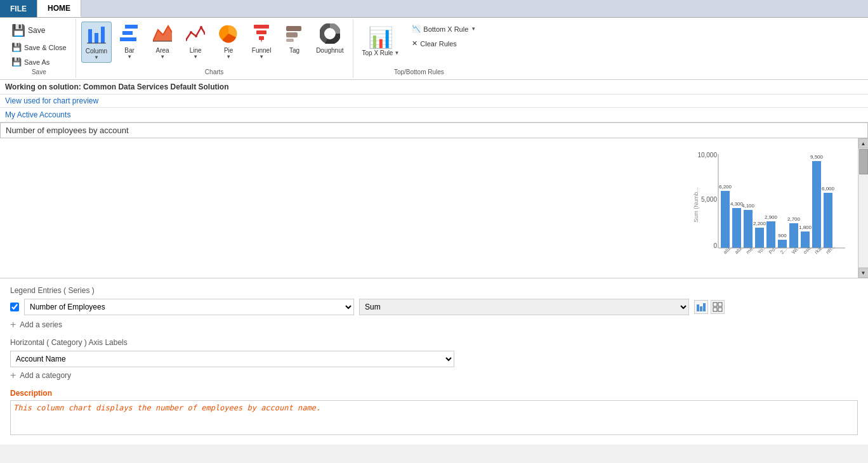  Describe the element at coordinates (434, 131) in the screenshot. I see `chart-title-bar: Number of employees by account` at that location.